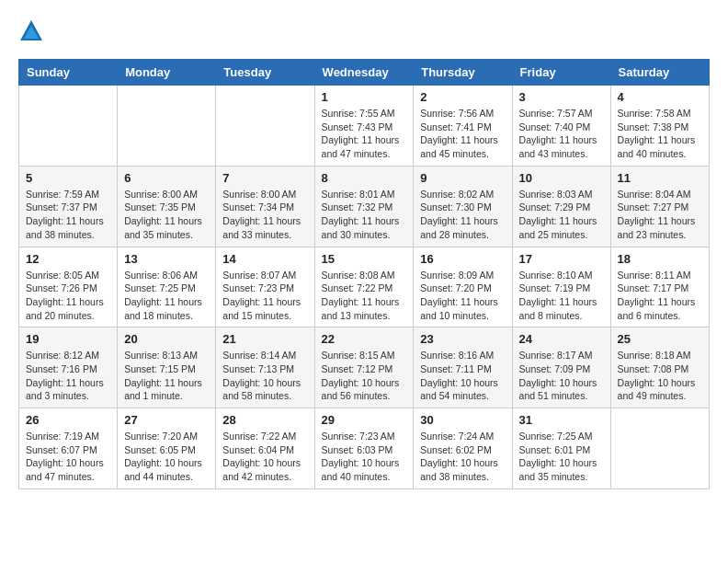  I want to click on calendar-cell: 13Sunrise: 8:06 AM Sunset: 7:25 PM Dayli…, so click(167, 287).